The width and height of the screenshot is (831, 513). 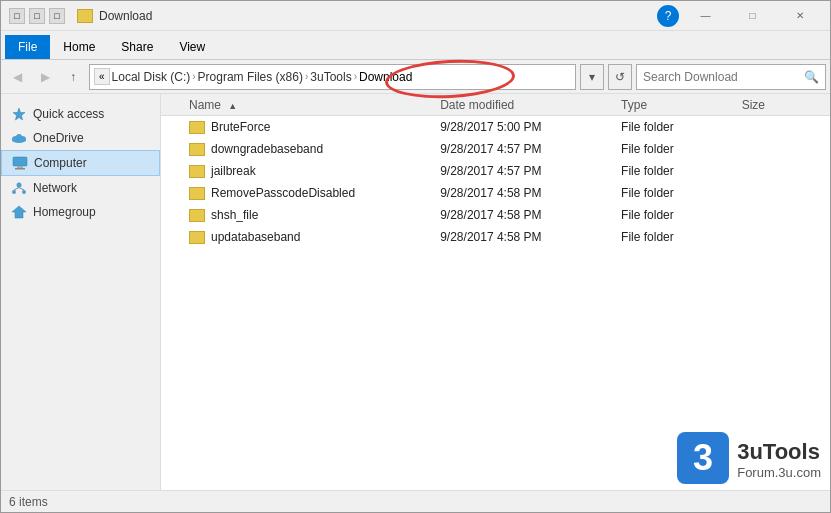 What do you see at coordinates (386, 77) in the screenshot?
I see `path-download: Download` at bounding box center [386, 77].